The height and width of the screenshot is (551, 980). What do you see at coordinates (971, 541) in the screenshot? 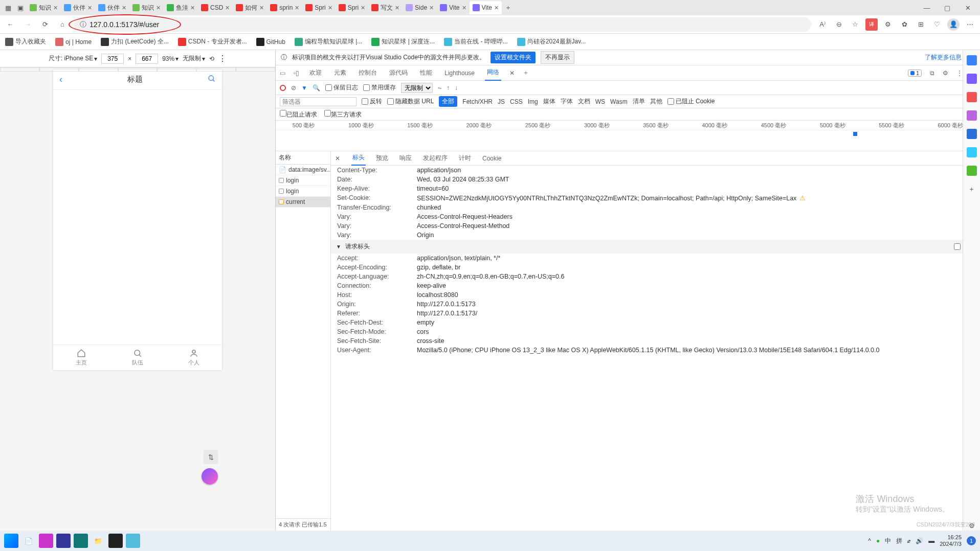
I see `notifications-icon: 1` at bounding box center [971, 541].